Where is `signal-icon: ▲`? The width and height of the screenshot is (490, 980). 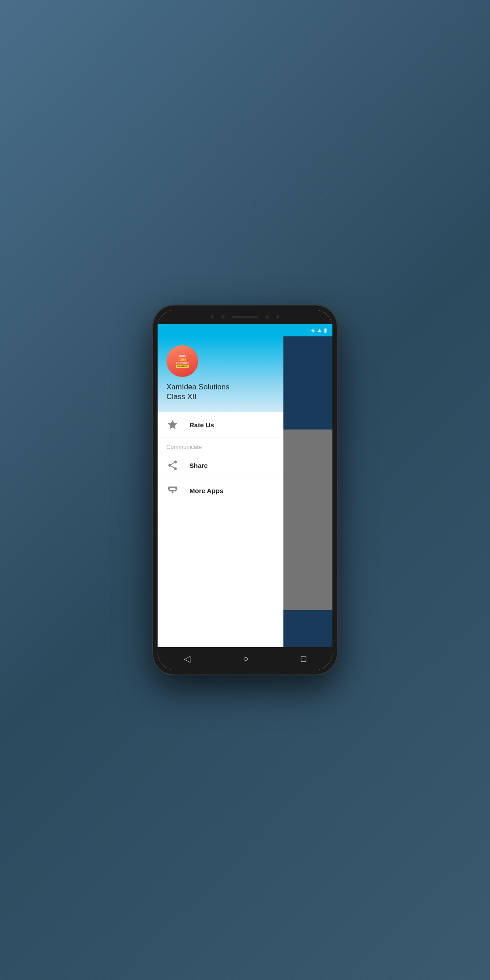 signal-icon: ▲ is located at coordinates (320, 330).